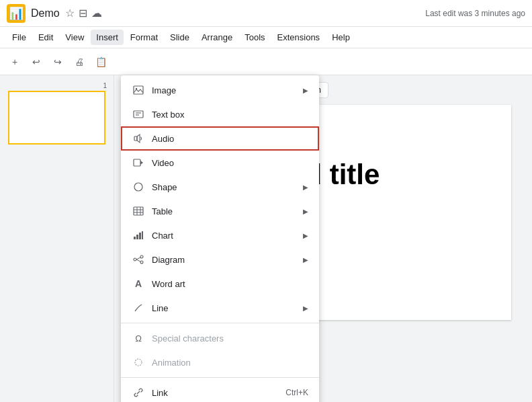 This screenshot has height=402, width=532. I want to click on title-bar: 📊 Demo ☆ ⊟ ☁ Last edit was 3 minutes ago, so click(266, 13).